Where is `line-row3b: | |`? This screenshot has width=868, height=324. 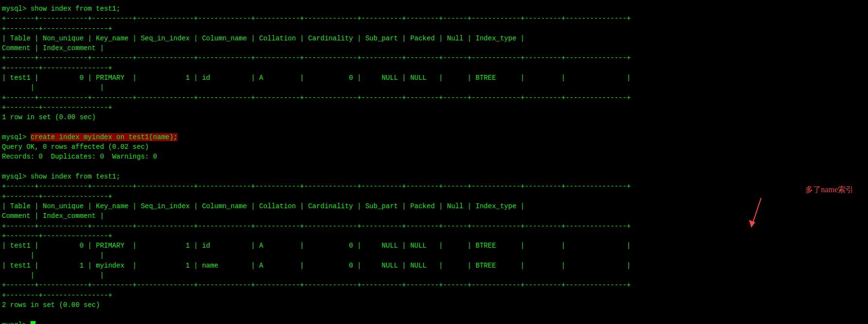 line-row3b: | | is located at coordinates (434, 275).